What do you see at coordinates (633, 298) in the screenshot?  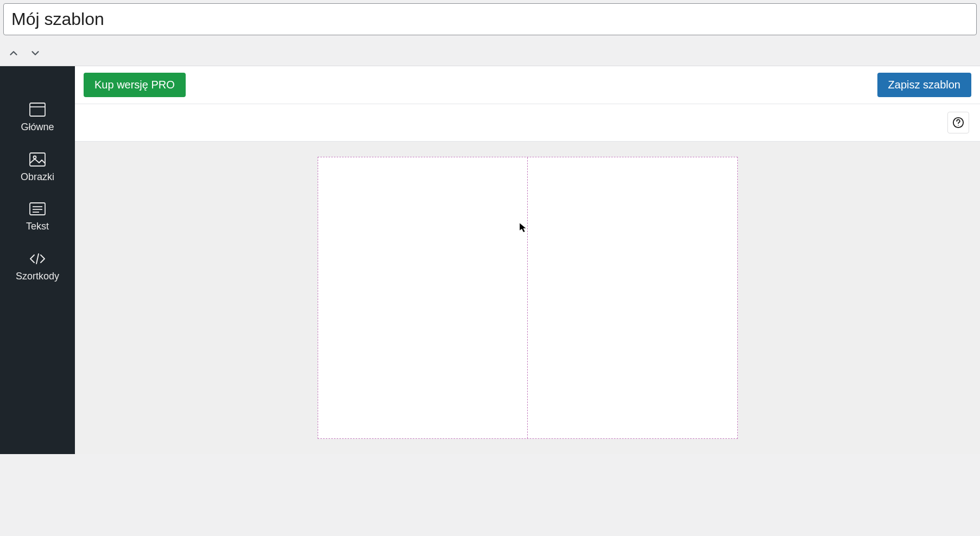 I see `drop-column-right` at bounding box center [633, 298].